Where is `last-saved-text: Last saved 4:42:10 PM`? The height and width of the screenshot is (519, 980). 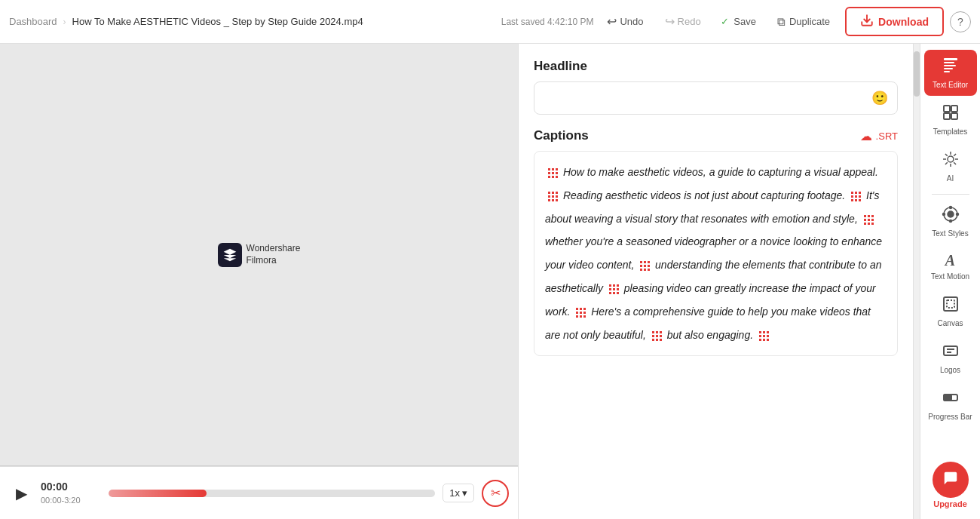
last-saved-text: Last saved 4:42:10 PM is located at coordinates (547, 22).